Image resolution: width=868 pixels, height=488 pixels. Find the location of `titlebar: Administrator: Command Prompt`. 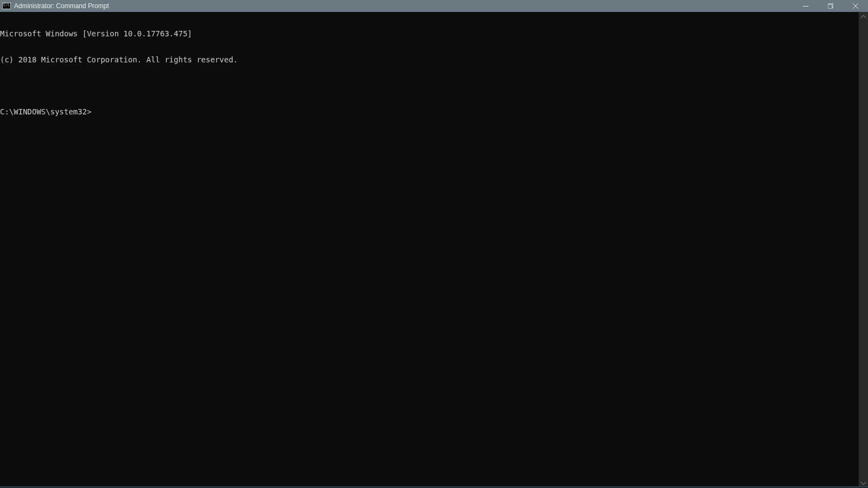

titlebar: Administrator: Command Prompt is located at coordinates (434, 6).